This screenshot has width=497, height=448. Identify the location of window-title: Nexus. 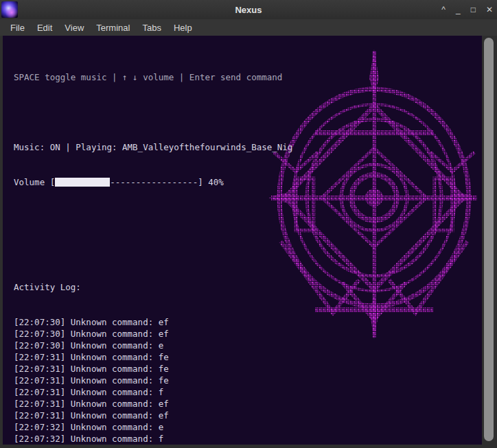
(248, 10).